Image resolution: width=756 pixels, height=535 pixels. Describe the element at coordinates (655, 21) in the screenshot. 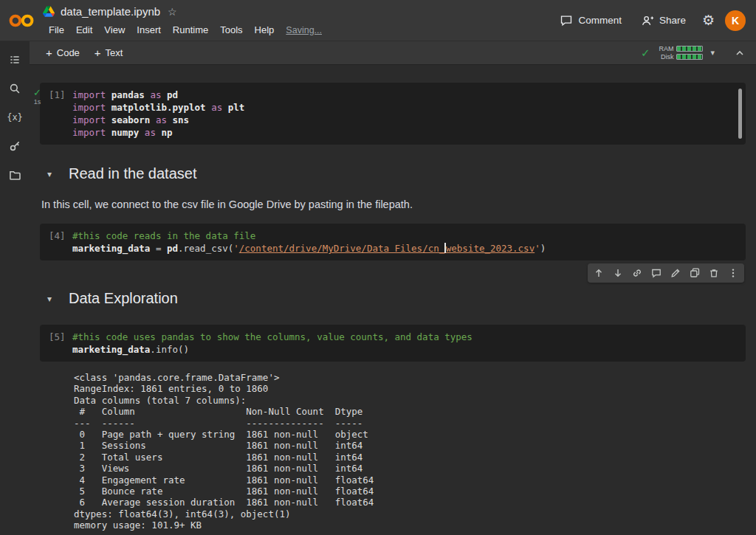

I see `header-actions: Comment Share ⚙ K` at that location.